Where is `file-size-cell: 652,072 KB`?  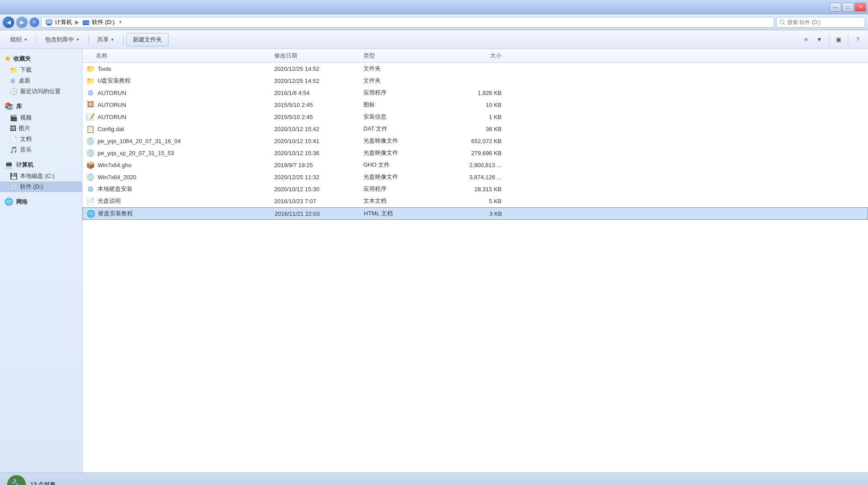
file-size-cell: 652,072 KB is located at coordinates (477, 141).